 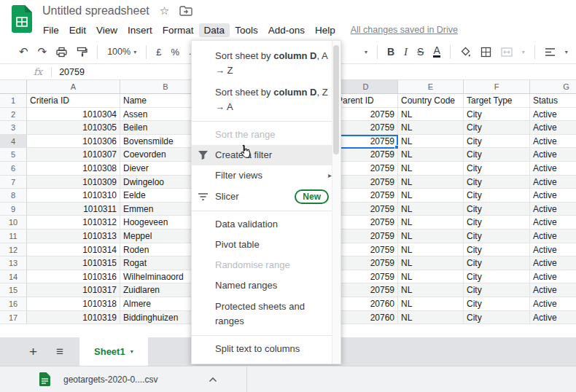 What do you see at coordinates (553, 115) in the screenshot?
I see `cell-g2: Active` at bounding box center [553, 115].